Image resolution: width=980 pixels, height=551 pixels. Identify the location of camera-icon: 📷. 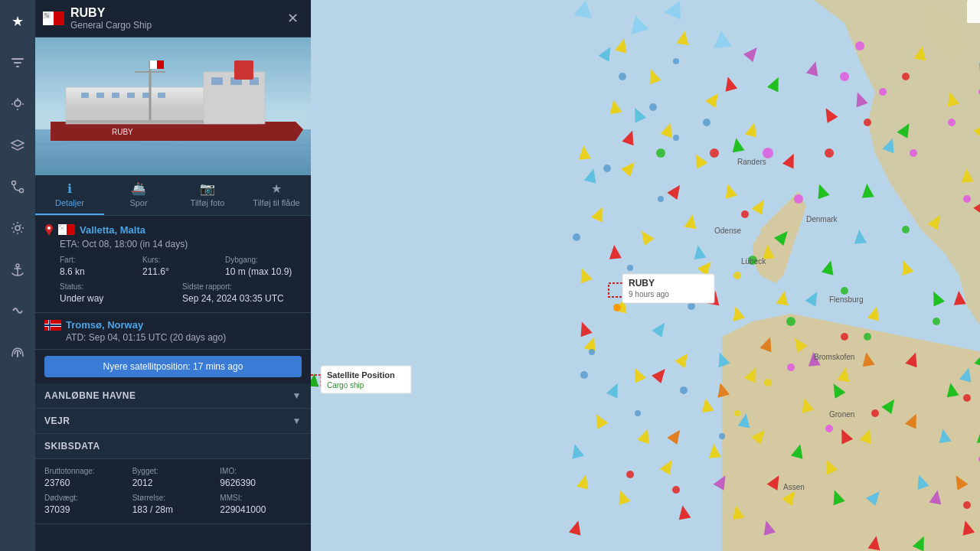
(207, 188).